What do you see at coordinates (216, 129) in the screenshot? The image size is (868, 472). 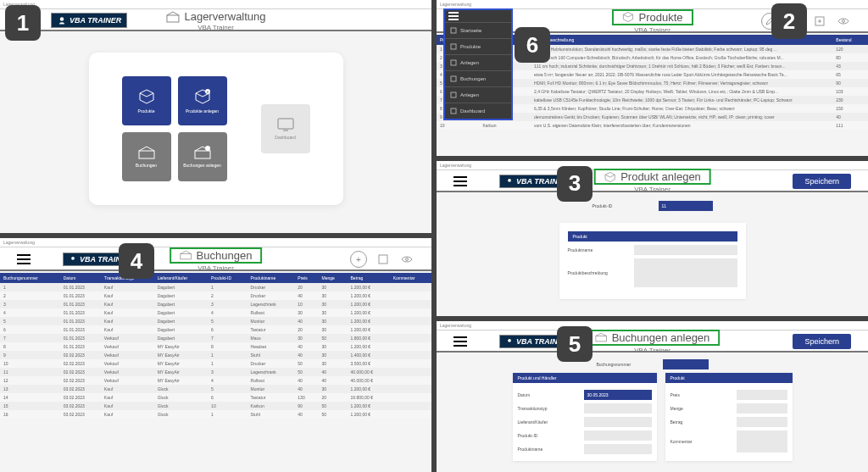 I see `dashboard-card: Produkte + Produkte anlegen Buchungen Bu…` at bounding box center [216, 129].